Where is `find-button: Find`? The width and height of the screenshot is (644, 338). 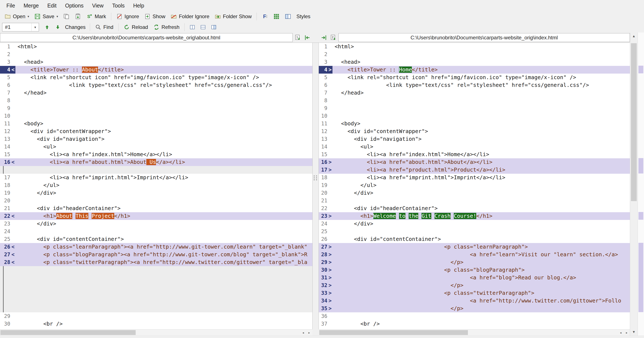
find-button: Find is located at coordinates (104, 27).